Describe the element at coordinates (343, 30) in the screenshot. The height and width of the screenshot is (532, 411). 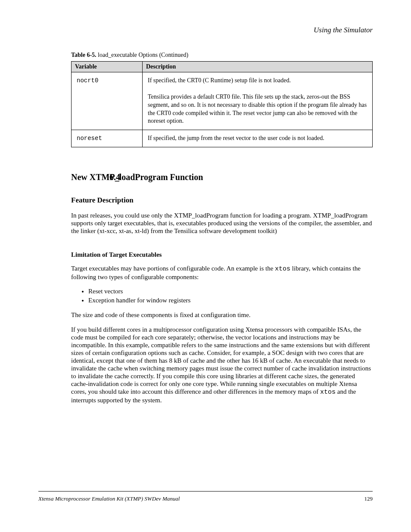
I see `running-header: Using the Simulator` at that location.